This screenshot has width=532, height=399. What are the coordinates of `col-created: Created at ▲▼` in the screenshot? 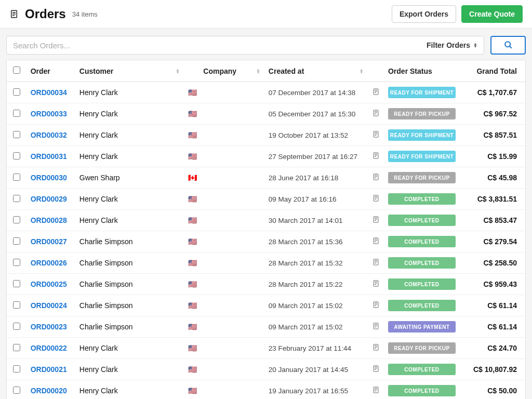 It's located at (316, 71).